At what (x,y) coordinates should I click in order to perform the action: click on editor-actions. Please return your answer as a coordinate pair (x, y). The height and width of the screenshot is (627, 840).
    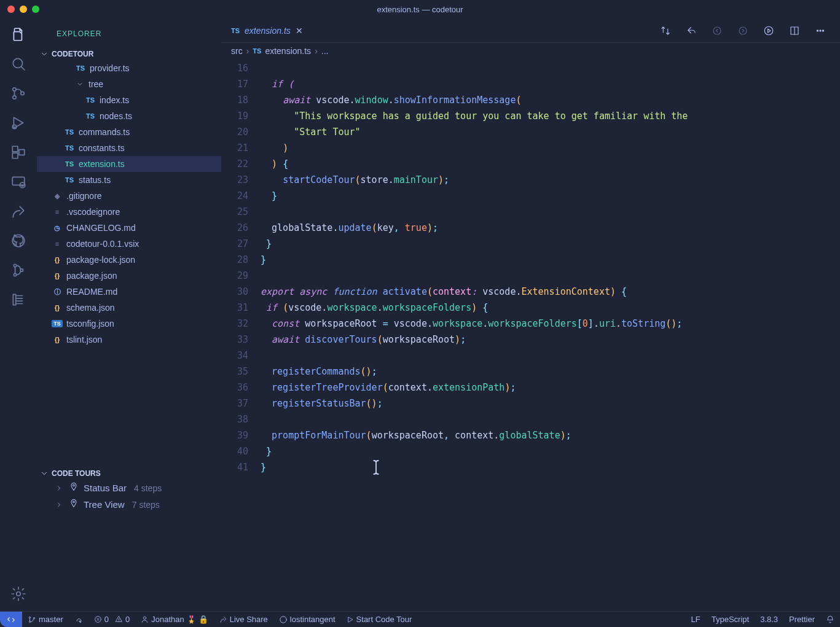
    Looking at the image, I should click on (750, 31).